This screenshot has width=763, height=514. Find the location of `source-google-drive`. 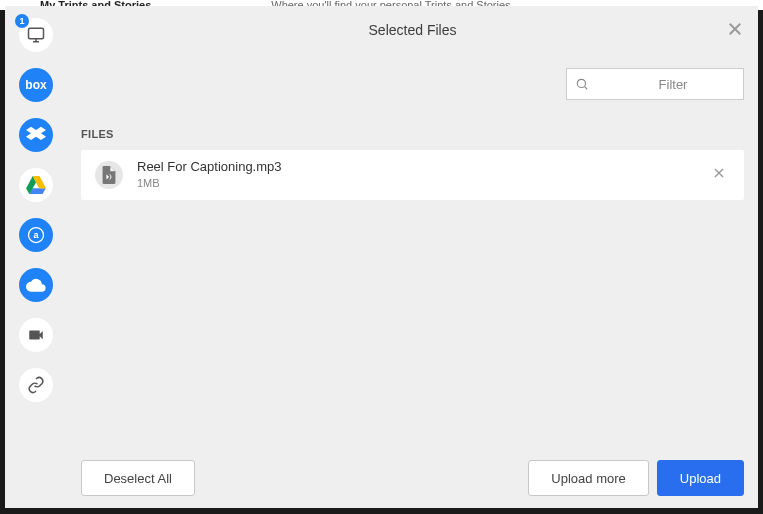

source-google-drive is located at coordinates (36, 185).